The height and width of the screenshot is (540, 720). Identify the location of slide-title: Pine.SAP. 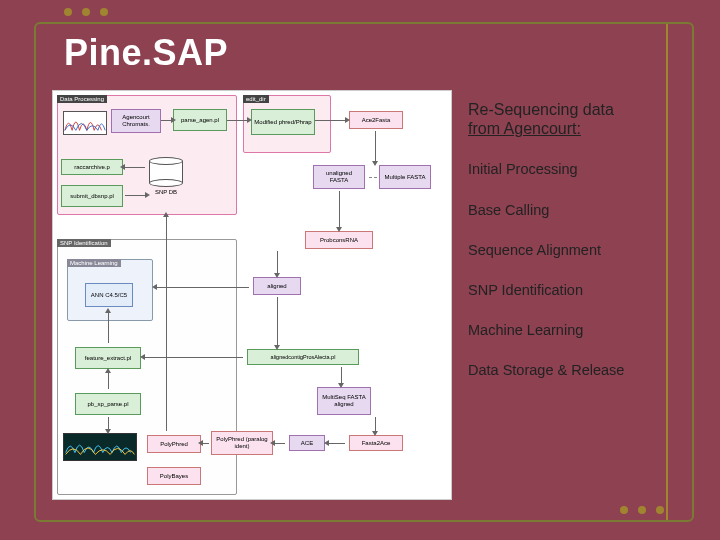
(146, 53).